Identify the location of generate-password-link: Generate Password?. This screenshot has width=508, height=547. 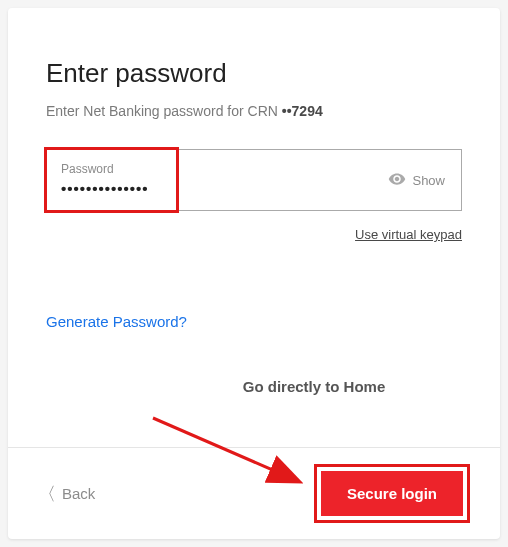
(254, 322).